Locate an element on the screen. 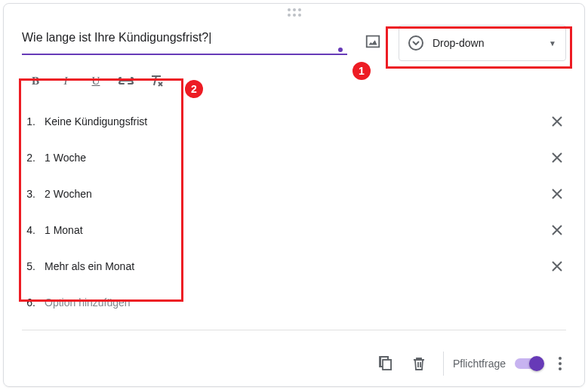 This screenshot has height=390, width=588. more-vert-icon is located at coordinates (560, 364).